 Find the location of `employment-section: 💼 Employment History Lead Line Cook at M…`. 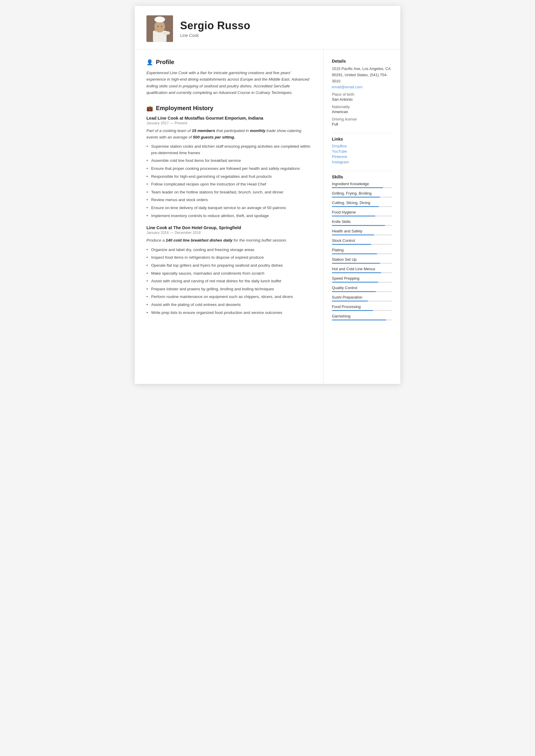

employment-section: 💼 Employment History Lead Line Cook at M… is located at coordinates (229, 210).